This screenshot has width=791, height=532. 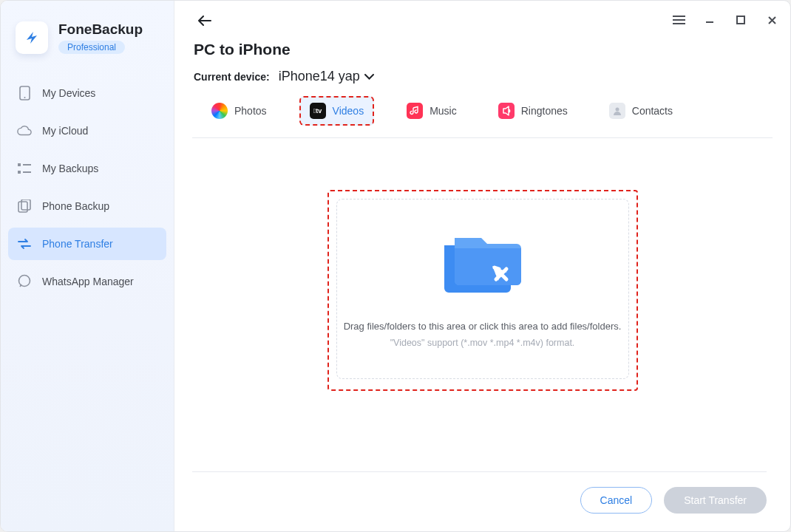 I want to click on music-icon, so click(x=415, y=111).